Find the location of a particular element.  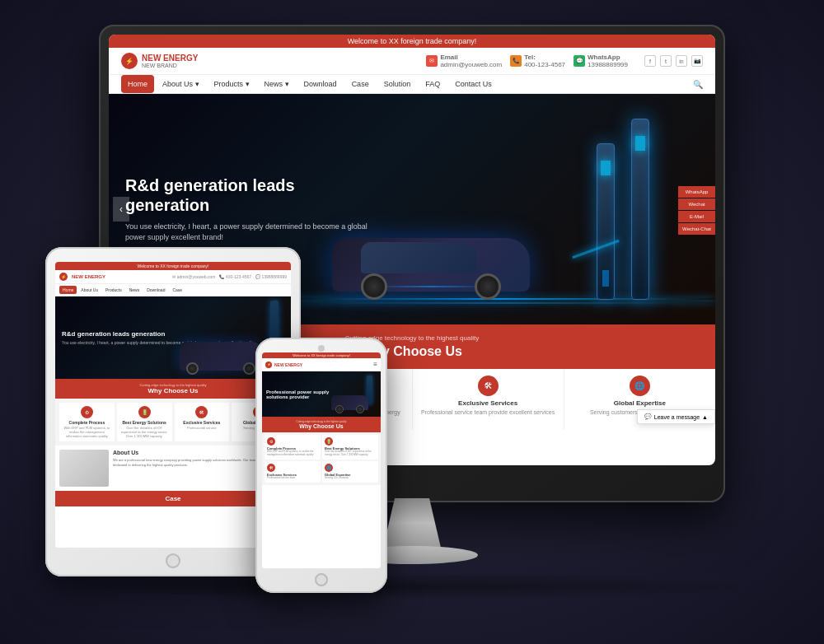

phone-hero-image is located at coordinates (354, 394).